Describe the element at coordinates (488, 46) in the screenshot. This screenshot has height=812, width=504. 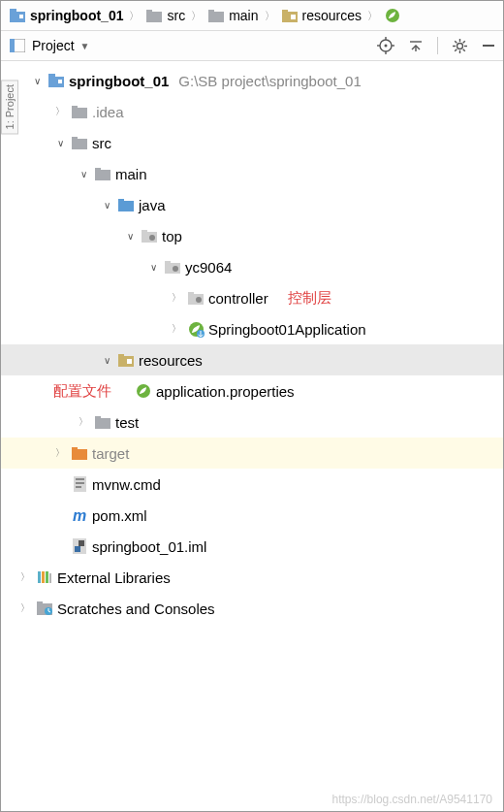
I see `hide-icon` at that location.